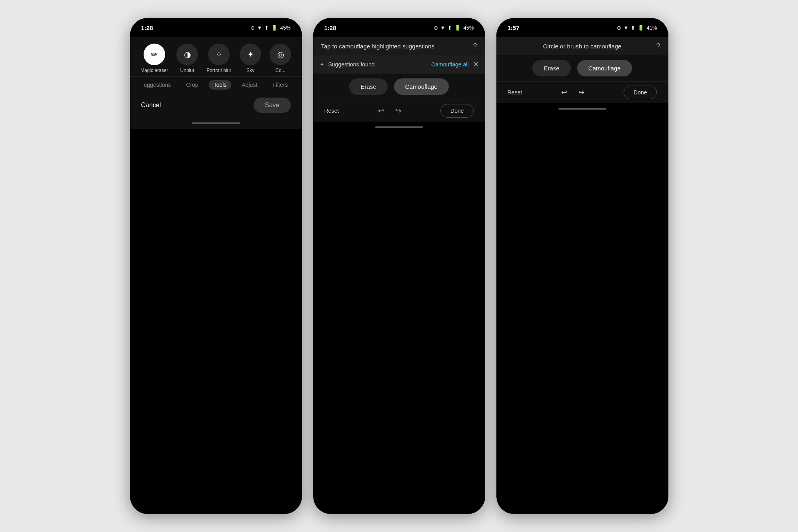  I want to click on cancel-button: Cancel, so click(151, 105).